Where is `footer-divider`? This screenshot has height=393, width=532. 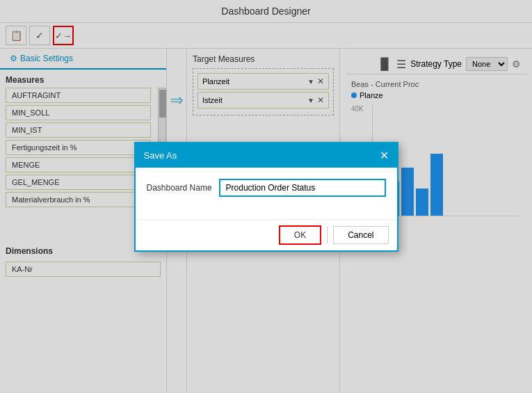 footer-divider is located at coordinates (327, 235).